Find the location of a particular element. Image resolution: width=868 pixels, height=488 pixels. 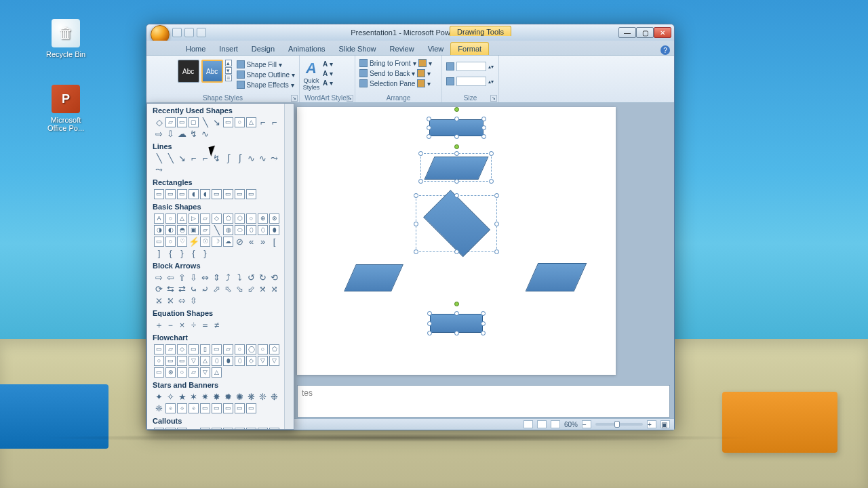

shape-style-preset-1: Abc is located at coordinates (189, 71).